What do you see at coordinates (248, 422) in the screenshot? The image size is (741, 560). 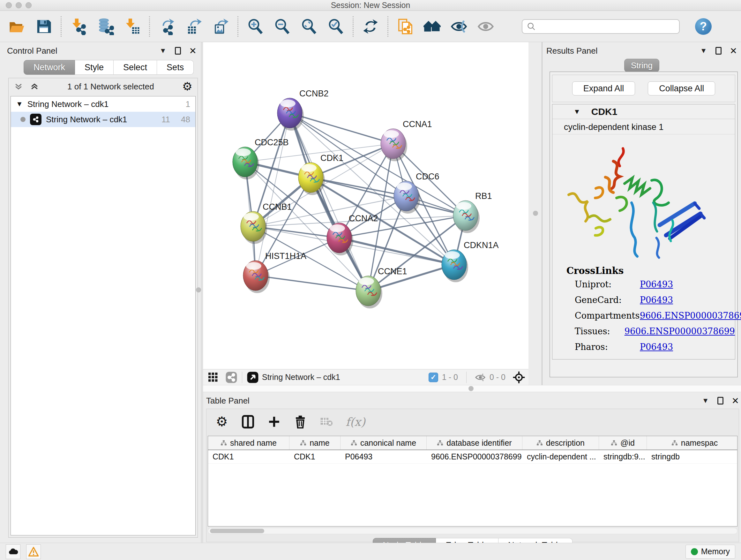 I see `show-columns-icon` at bounding box center [248, 422].